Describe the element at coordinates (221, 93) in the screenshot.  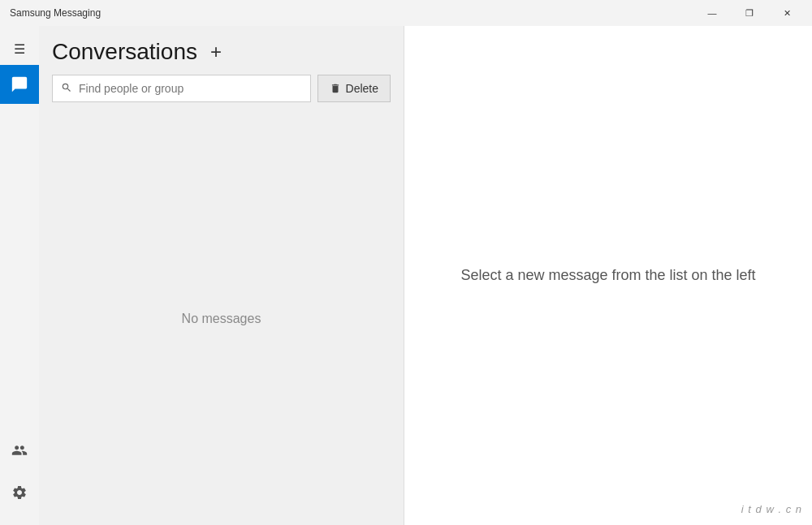
I see `search-delete-row: Delete` at that location.